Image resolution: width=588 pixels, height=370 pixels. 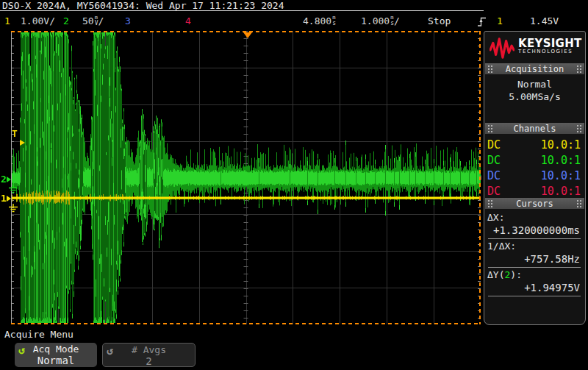 I want to click on acquisition-panel: Normal 5.00MSa/s, so click(x=535, y=99).